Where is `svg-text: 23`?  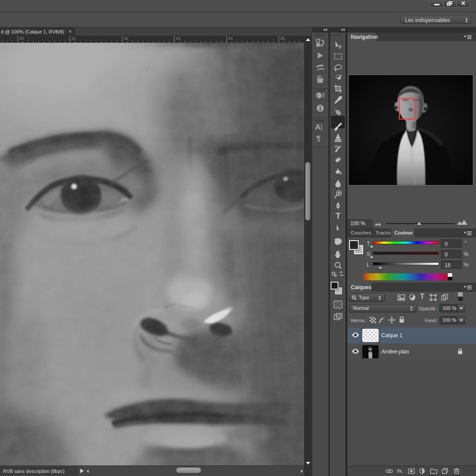 svg-text: 23 is located at coordinates (178, 38).